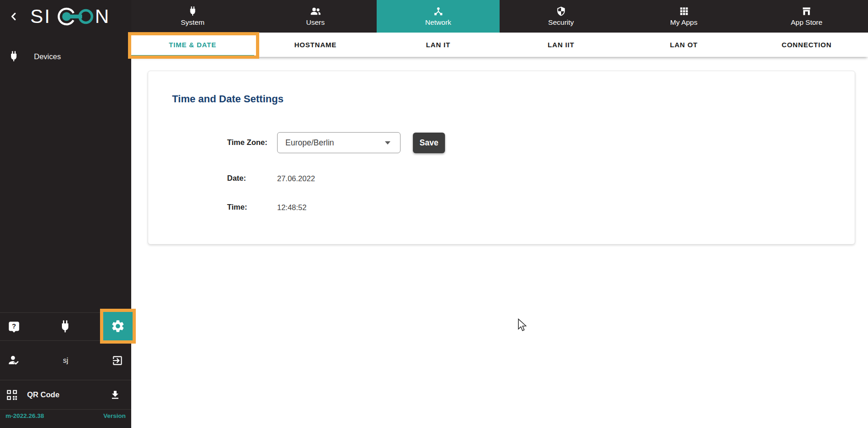 The height and width of the screenshot is (428, 868). I want to click on timezone-label: Time Zone:, so click(247, 142).